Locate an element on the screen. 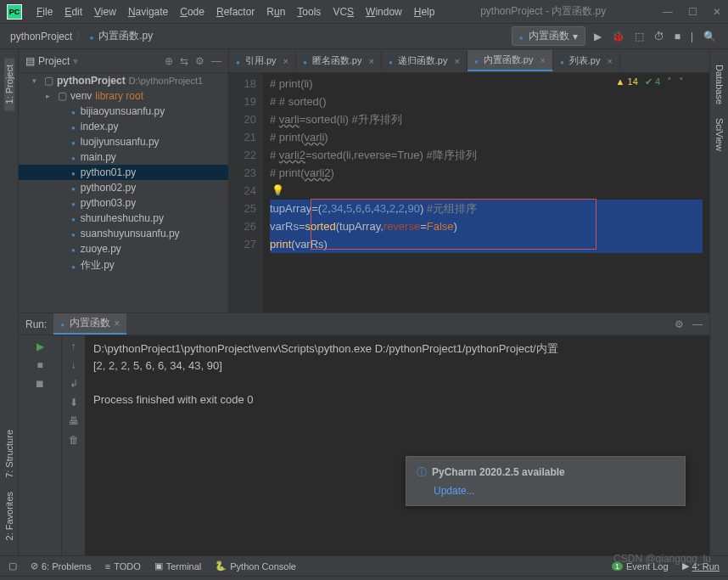 Image resolution: width=728 pixels, height=580 pixels. python-console-tab: 🐍 Python Console is located at coordinates (255, 566).